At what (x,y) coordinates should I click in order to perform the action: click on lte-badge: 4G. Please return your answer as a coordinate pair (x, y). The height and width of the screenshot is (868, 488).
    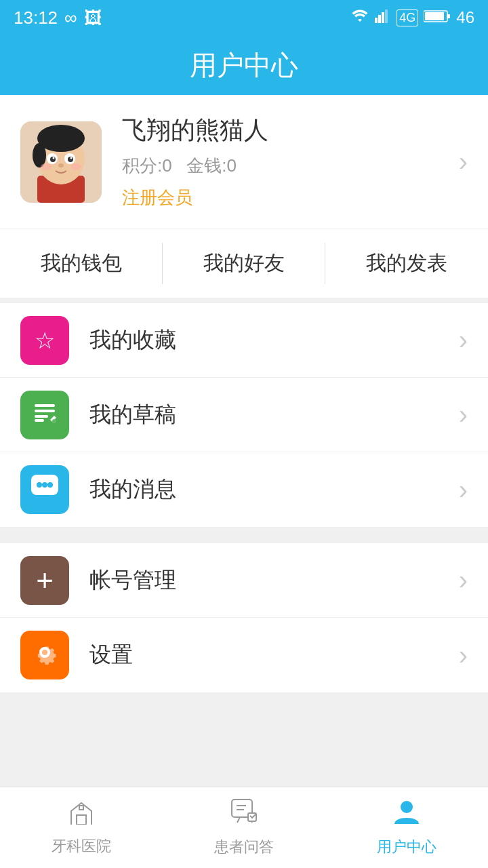
    Looking at the image, I should click on (407, 18).